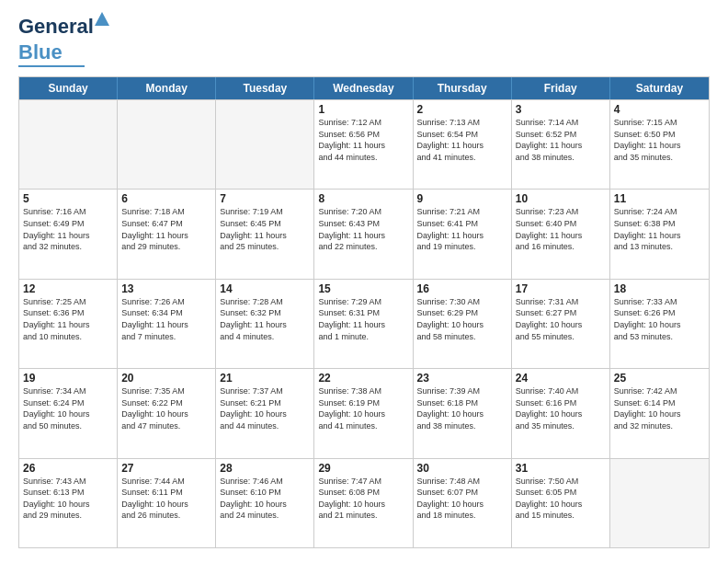 Image resolution: width=728 pixels, height=563 pixels. Describe the element at coordinates (462, 229) in the screenshot. I see `day-info: Sunrise: 7:21 AMSunset: 6:41 PMDaylight:…` at that location.